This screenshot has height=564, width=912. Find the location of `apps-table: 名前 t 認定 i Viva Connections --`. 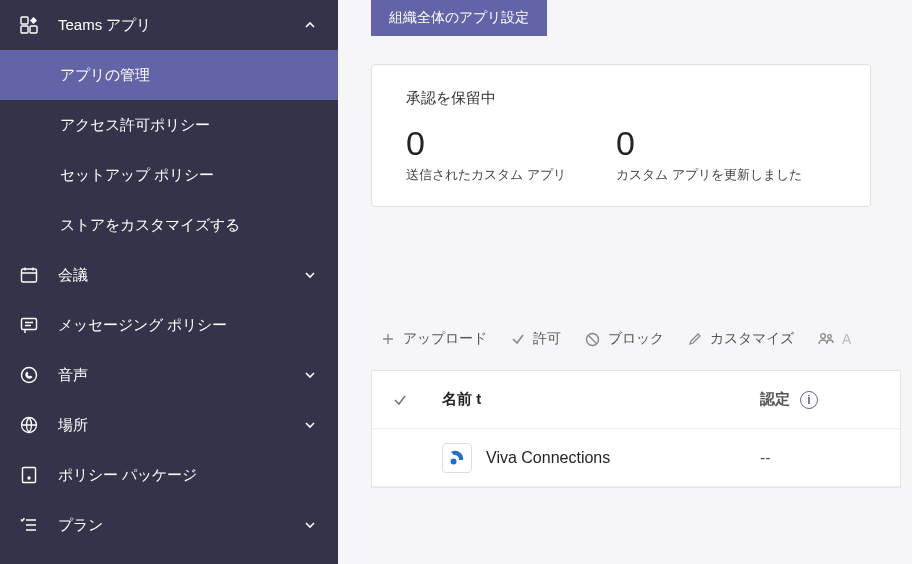

apps-table: 名前 t 認定 i Viva Connections -- is located at coordinates (636, 429).